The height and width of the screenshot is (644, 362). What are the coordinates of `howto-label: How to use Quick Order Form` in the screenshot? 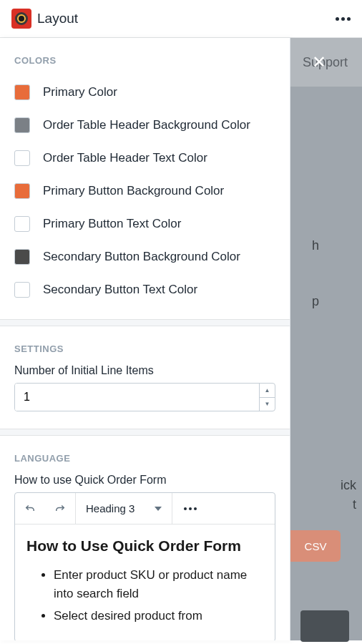 It's located at (145, 480).